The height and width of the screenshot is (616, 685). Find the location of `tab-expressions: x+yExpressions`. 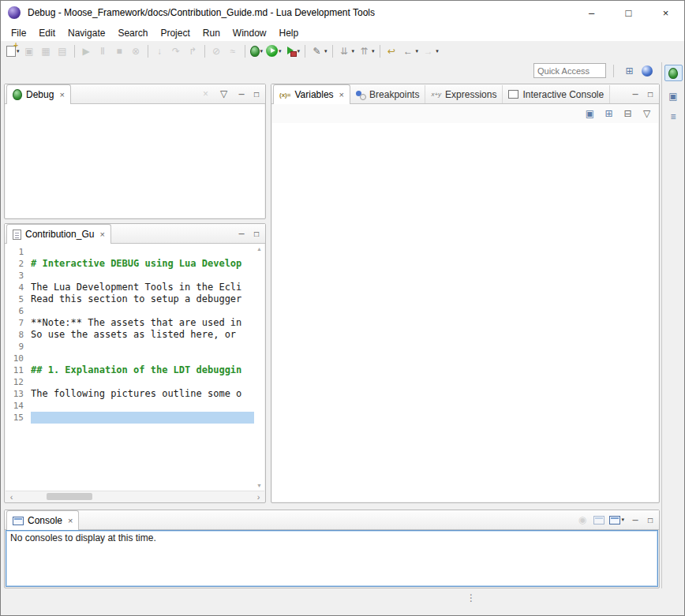

tab-expressions: x+yExpressions is located at coordinates (464, 95).